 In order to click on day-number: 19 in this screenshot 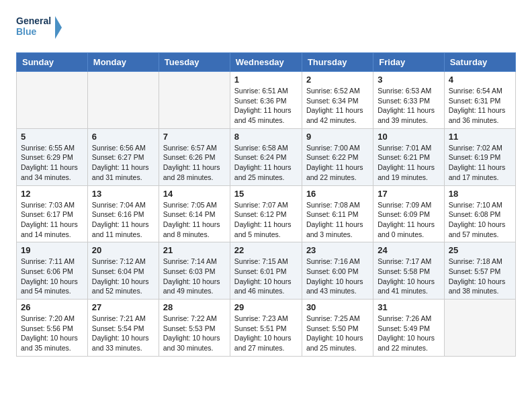, I will do `click(52, 250)`.